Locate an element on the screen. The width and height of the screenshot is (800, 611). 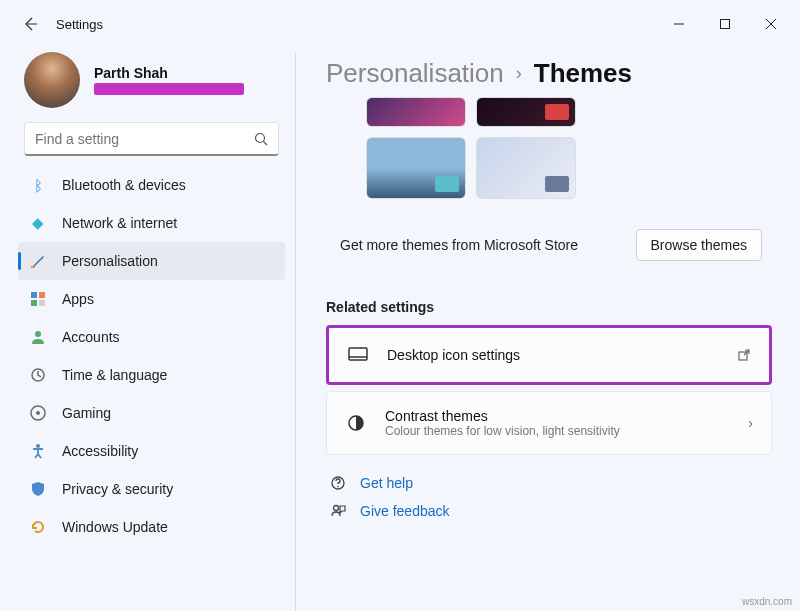
sidebar-item-privacy: Privacy & security is located at coordinates (152, 489).